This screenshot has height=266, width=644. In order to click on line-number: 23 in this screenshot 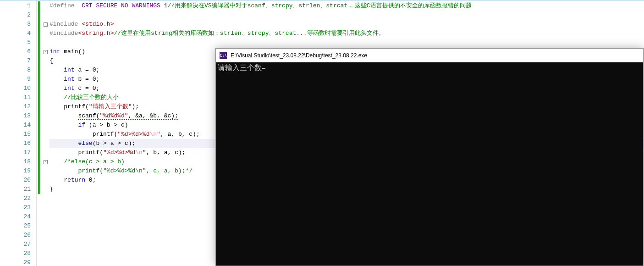, I will do `click(18, 208)`.